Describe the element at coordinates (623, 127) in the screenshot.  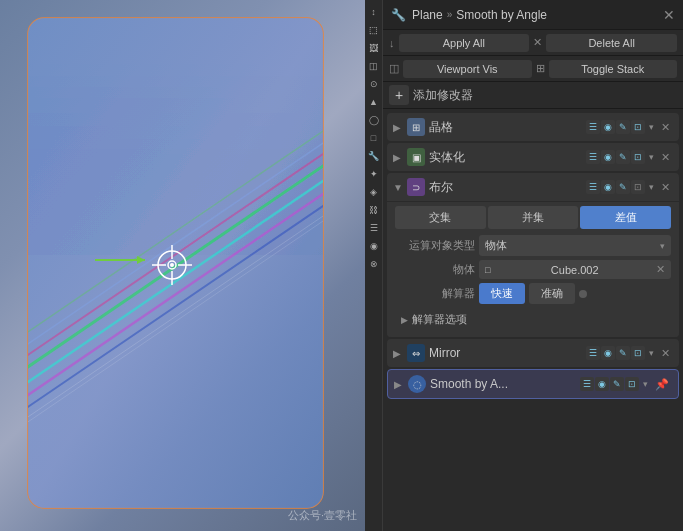
I see `lattice-edit-vis: ✎` at that location.